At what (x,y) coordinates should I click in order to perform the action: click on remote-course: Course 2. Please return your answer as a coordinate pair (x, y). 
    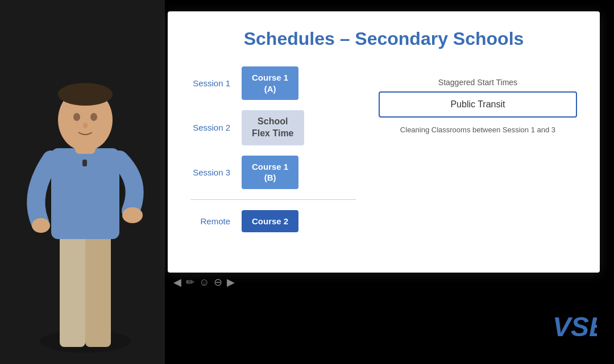
    Looking at the image, I should click on (270, 221).